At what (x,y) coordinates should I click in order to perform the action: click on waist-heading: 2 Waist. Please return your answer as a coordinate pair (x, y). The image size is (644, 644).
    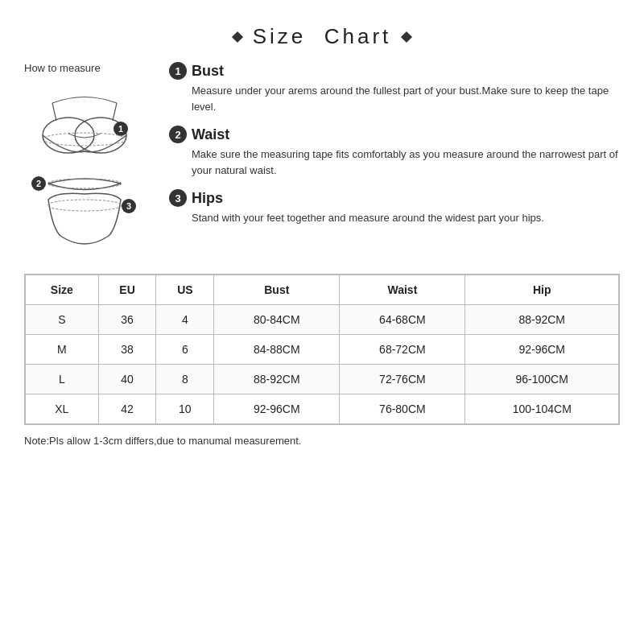
    Looking at the image, I should click on (394, 134).